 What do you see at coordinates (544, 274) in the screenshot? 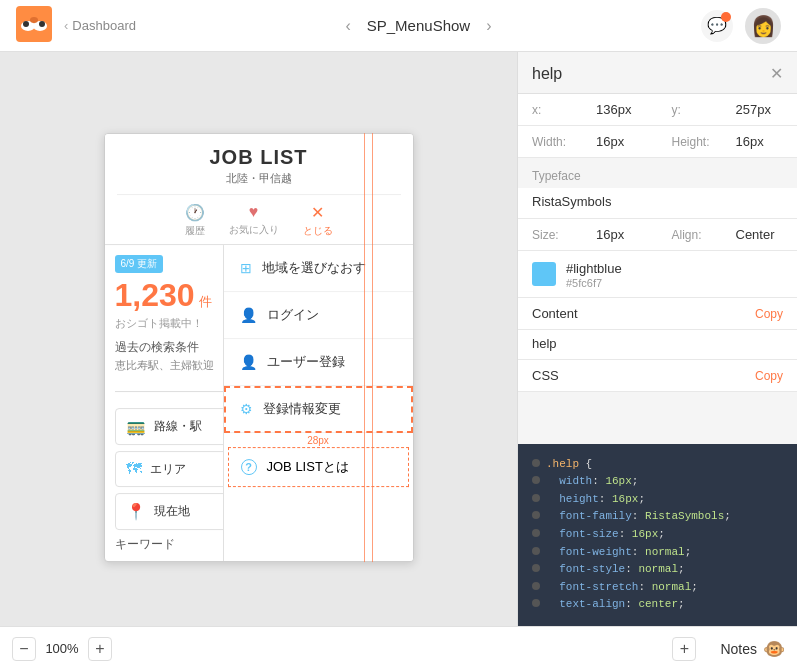
I see `color-swatch` at bounding box center [544, 274].